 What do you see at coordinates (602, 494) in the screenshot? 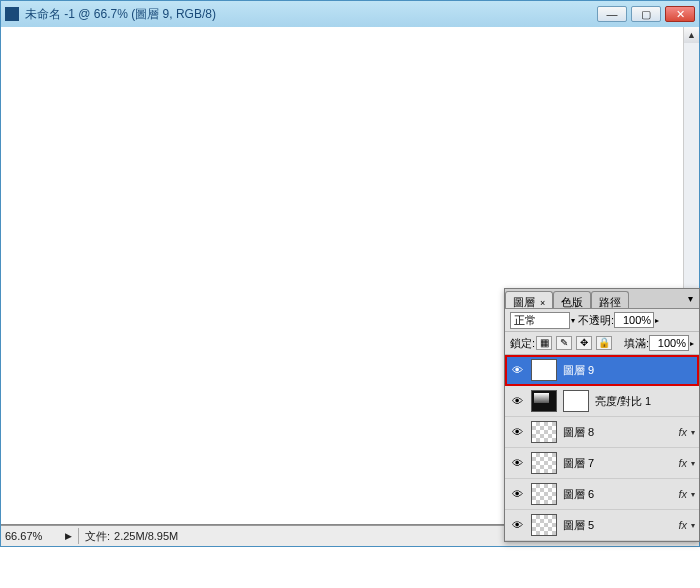
I see `layer-row: 👁圖層 6fx▾` at bounding box center [602, 494].